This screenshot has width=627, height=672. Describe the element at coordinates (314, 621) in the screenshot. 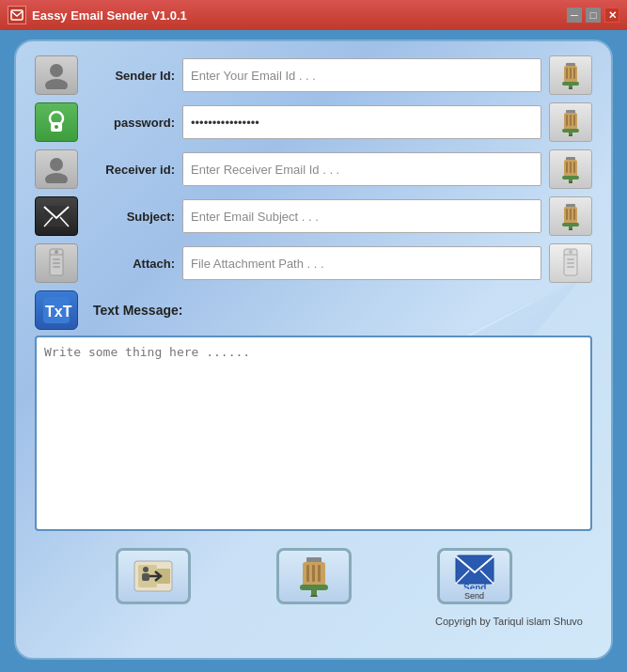

I see `copyright: Copyrigh by Tariqul islam Shuvo` at that location.